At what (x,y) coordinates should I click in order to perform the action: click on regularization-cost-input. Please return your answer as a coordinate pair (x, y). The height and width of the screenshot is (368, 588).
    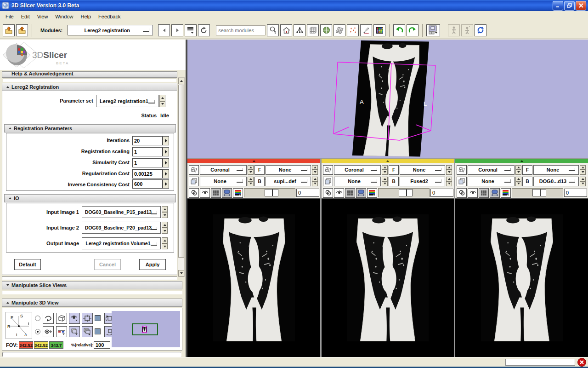
    Looking at the image, I should click on (147, 174).